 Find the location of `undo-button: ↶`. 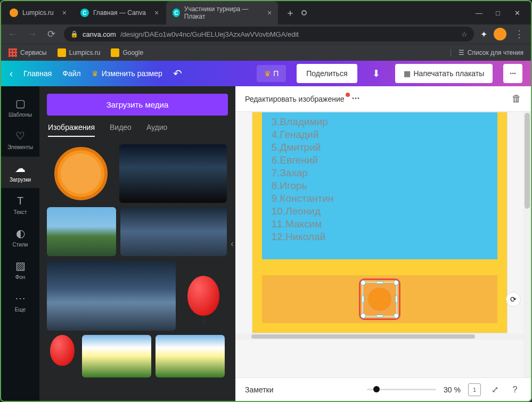

undo-button: ↶ is located at coordinates (178, 73).